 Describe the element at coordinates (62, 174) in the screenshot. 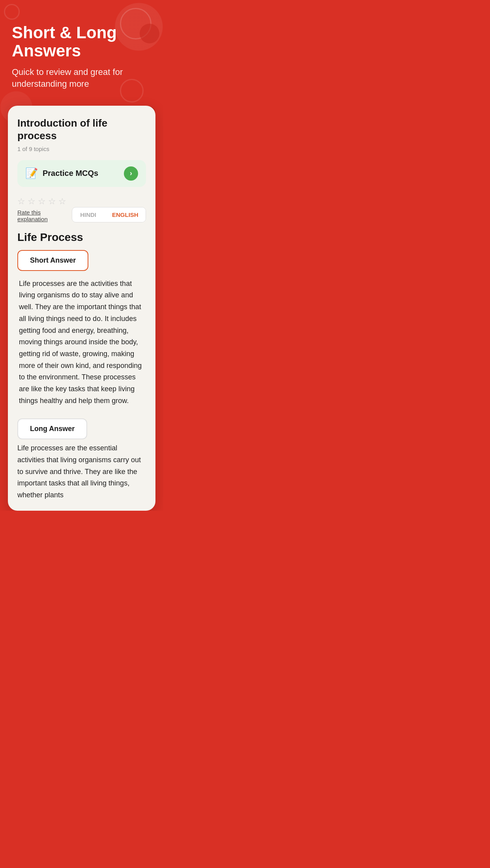

I see `mcq-left: 📝 Practice MCQs` at that location.